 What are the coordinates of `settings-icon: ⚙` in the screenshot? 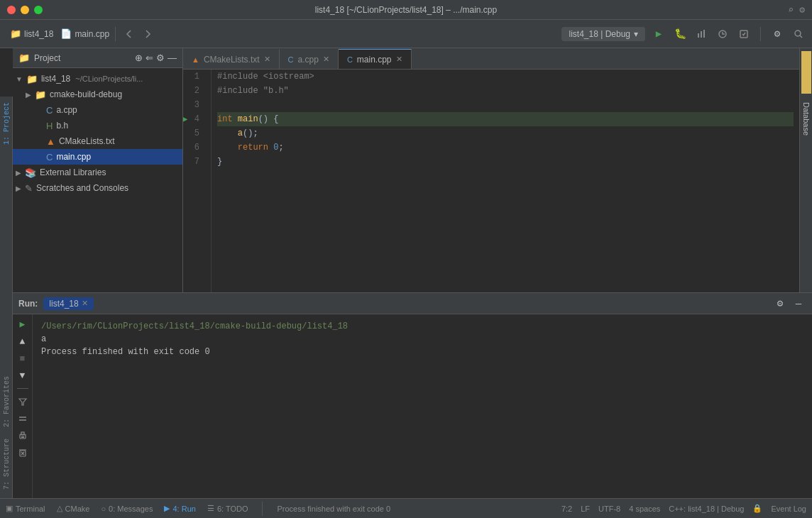 It's located at (802, 10).